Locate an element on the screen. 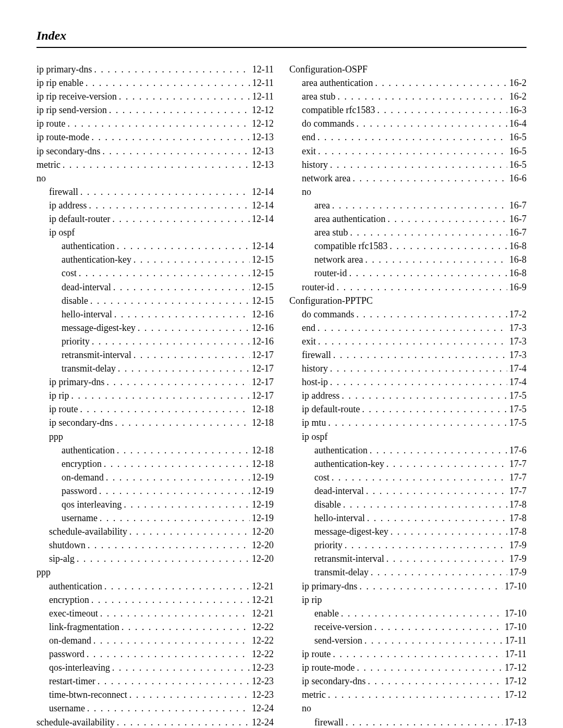 This screenshot has width=563, height=728. index-entry-page: 12-19 is located at coordinates (263, 504).